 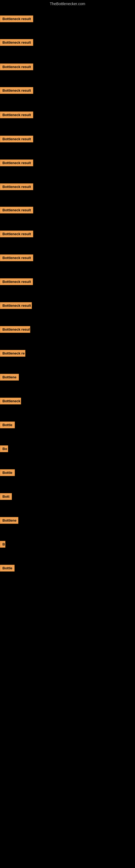 What do you see at coordinates (7, 569) in the screenshot?
I see `bottleneck-badge-row-24: Bottle` at bounding box center [7, 569].